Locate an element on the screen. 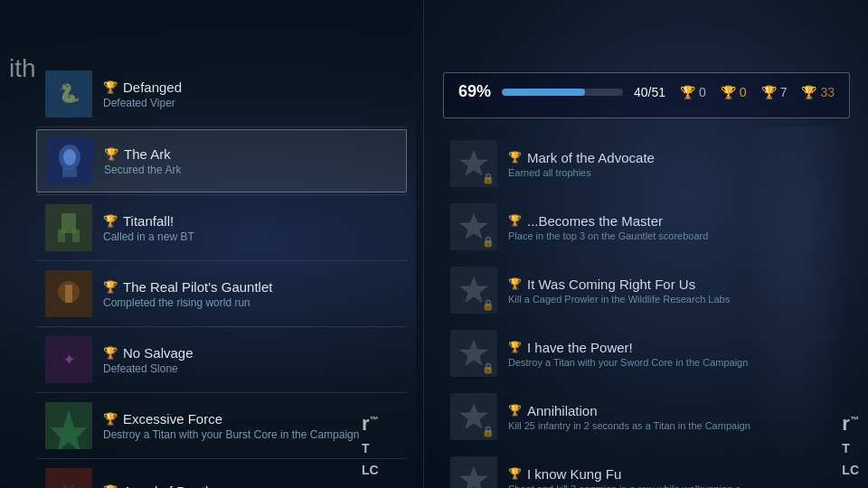 The width and height of the screenshot is (868, 488). trophy-thumb-power: 🔒 is located at coordinates (474, 353).